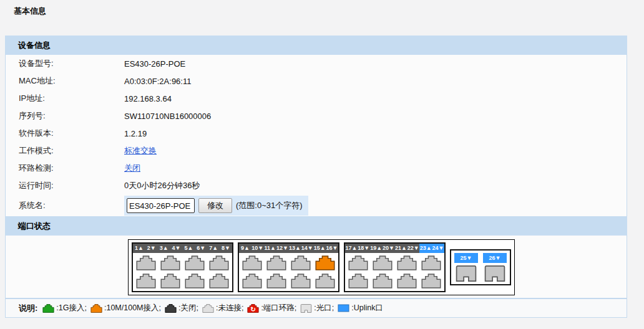 The image size is (644, 329). What do you see at coordinates (253, 308) in the screenshot?
I see `port-loop-icon: ↻` at bounding box center [253, 308].